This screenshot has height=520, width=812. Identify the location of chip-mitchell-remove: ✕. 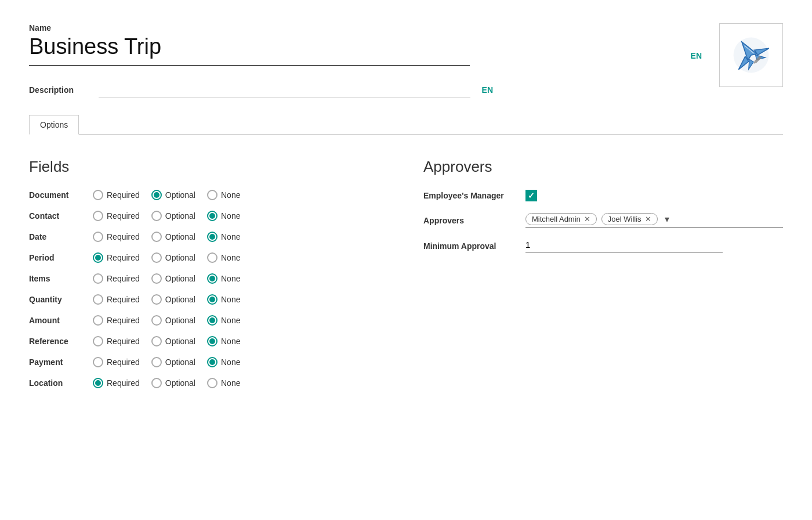
(587, 219).